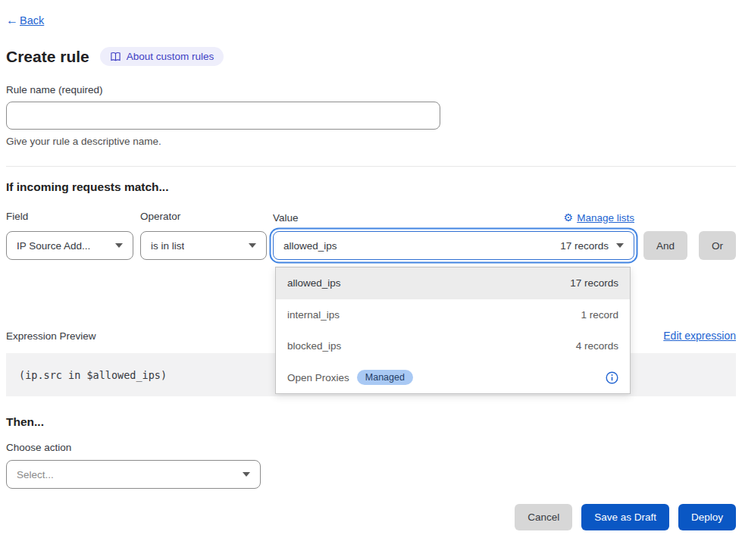 This screenshot has height=560, width=742. Describe the element at coordinates (53, 246) in the screenshot. I see `field-select-value: IP Source Add...` at that location.